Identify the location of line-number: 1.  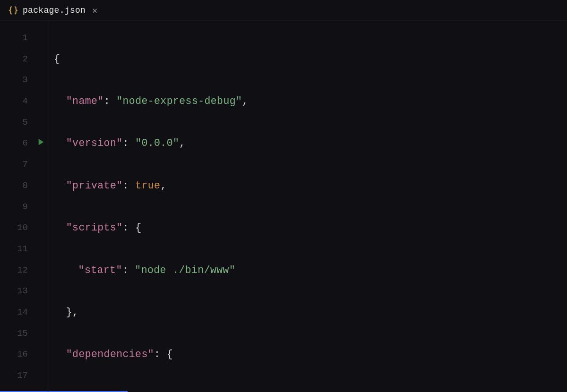
(25, 38).